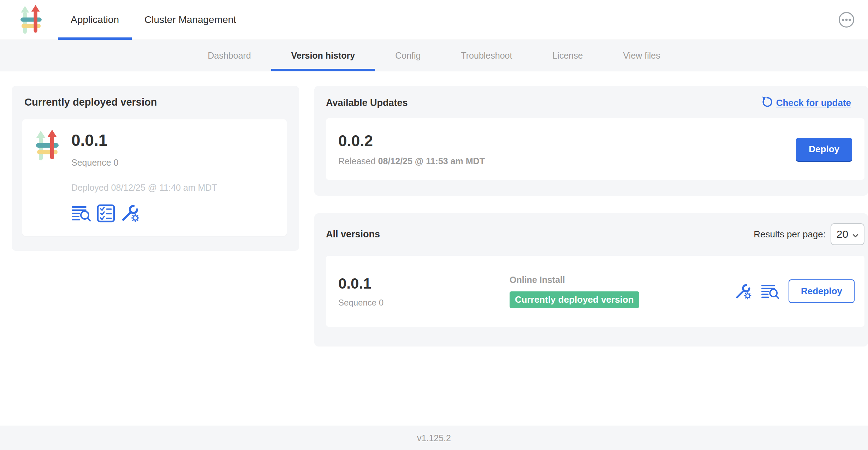 This screenshot has height=450, width=868. What do you see at coordinates (424, 284) in the screenshot?
I see `row-version-number: 0.0.1` at bounding box center [424, 284].